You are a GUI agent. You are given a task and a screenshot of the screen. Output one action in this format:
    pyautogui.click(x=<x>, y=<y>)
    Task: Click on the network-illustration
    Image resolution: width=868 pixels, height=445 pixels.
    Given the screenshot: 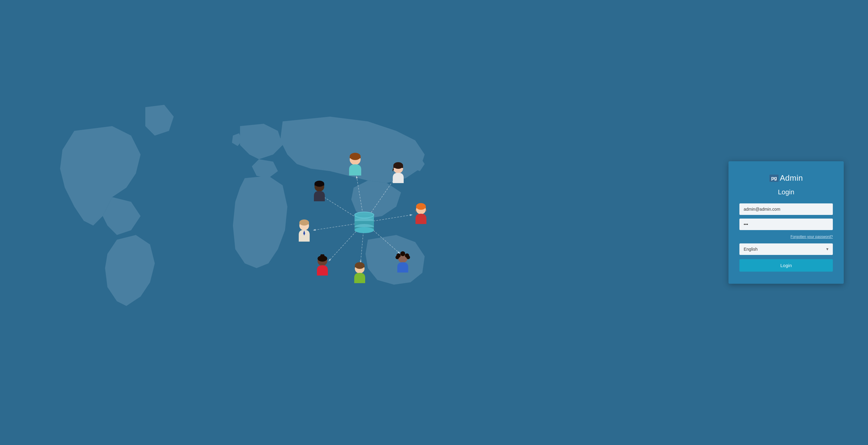 What is the action you would take?
    pyautogui.click(x=364, y=222)
    